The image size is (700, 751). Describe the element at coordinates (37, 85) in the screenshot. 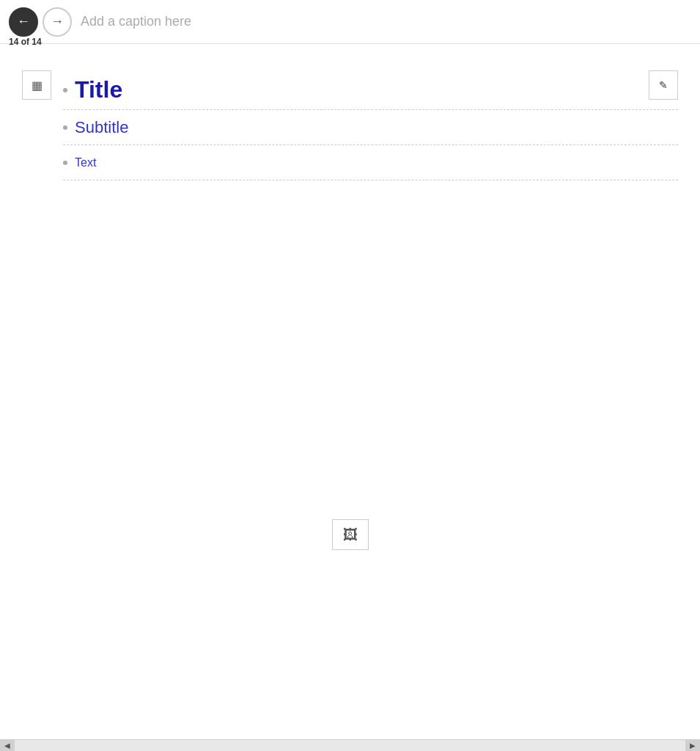

I see `sidebar-toggle-button: ▦` at that location.